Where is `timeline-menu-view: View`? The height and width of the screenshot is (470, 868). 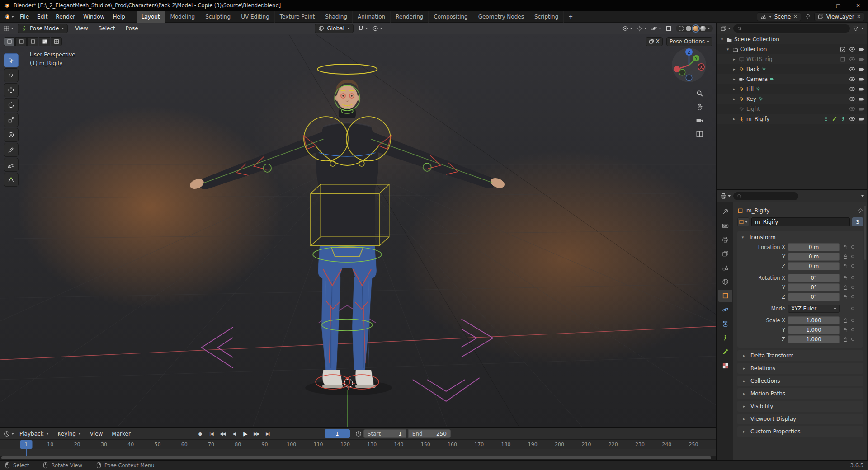
timeline-menu-view: View is located at coordinates (96, 434).